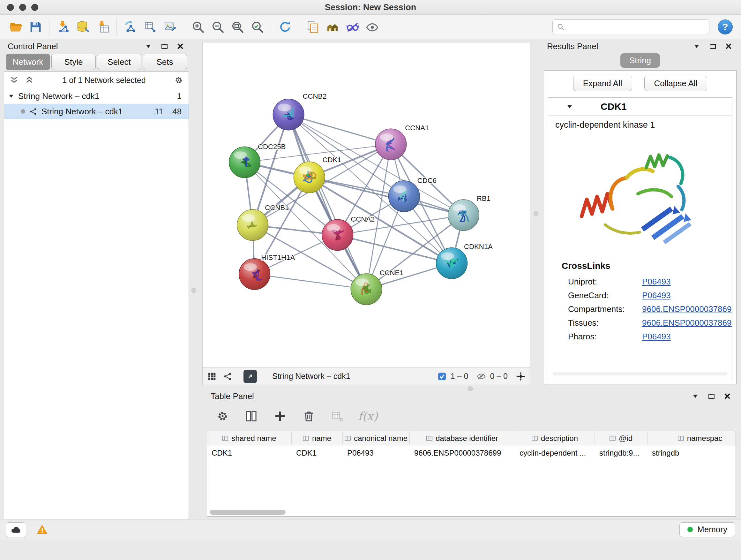 Image resolution: width=741 pixels, height=560 pixels. What do you see at coordinates (442, 376) in the screenshot?
I see `selected-nodes-checkbox` at bounding box center [442, 376].